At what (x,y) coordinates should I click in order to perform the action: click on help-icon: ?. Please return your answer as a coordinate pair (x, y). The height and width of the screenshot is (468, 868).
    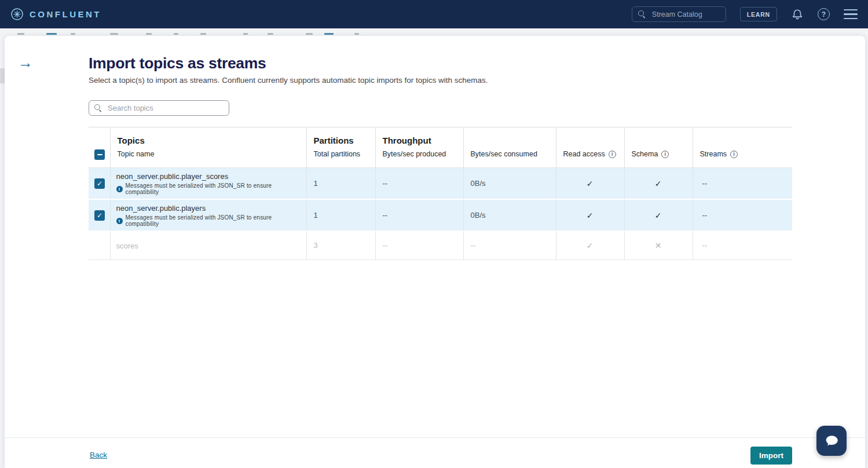
    Looking at the image, I should click on (823, 14).